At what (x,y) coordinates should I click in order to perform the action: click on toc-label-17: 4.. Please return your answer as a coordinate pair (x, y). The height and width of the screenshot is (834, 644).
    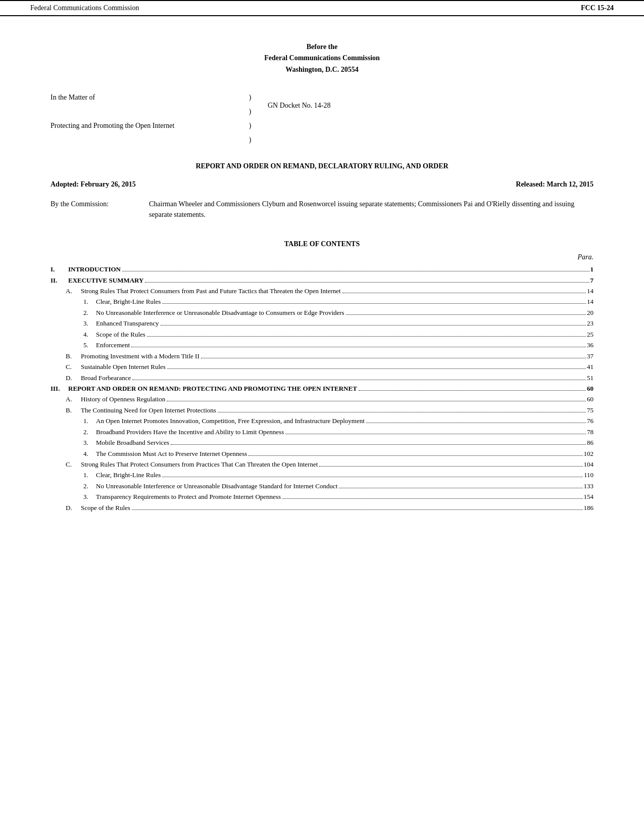
    Looking at the image, I should click on (90, 454).